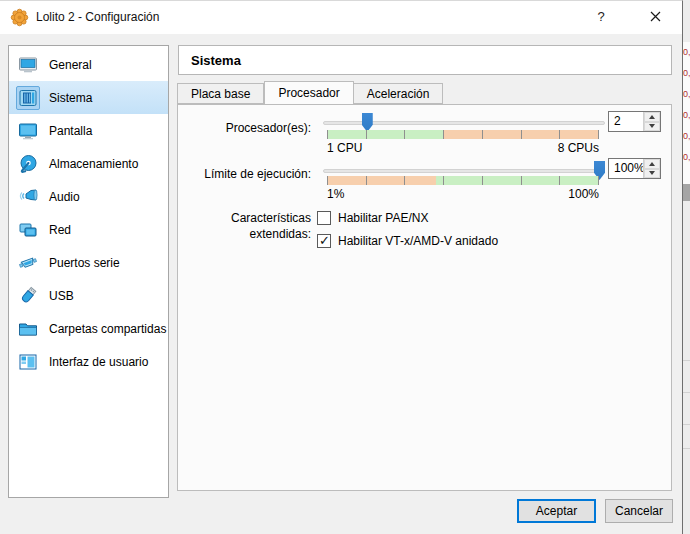 Image resolution: width=690 pixels, height=534 pixels. What do you see at coordinates (28, 197) in the screenshot?
I see `speaker-icon` at bounding box center [28, 197].